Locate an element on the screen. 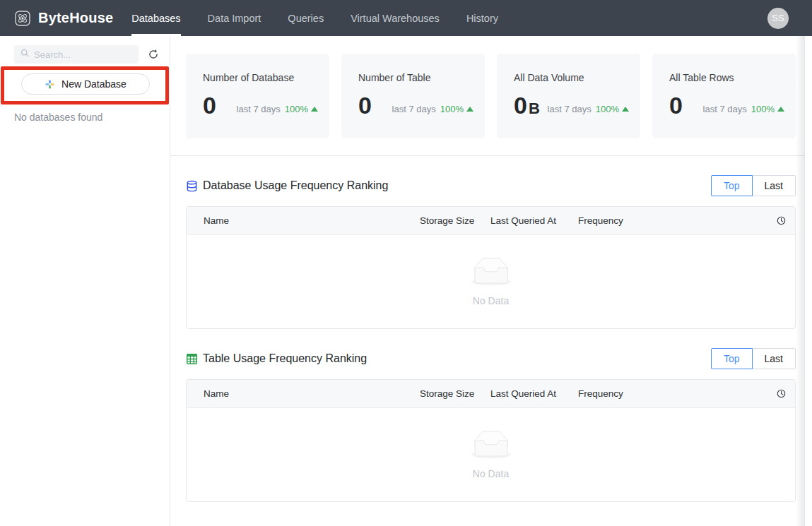 The height and width of the screenshot is (526, 812). brand-name: ByteHouse is located at coordinates (76, 18).